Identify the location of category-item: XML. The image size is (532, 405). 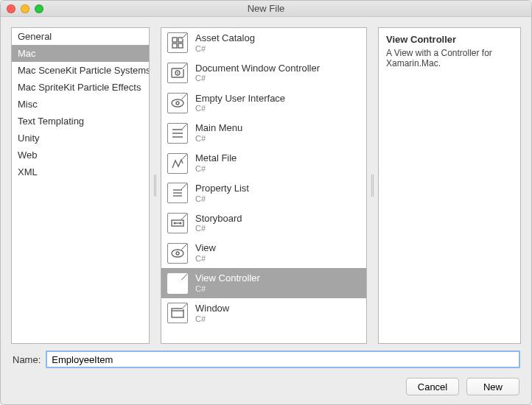
(80, 172).